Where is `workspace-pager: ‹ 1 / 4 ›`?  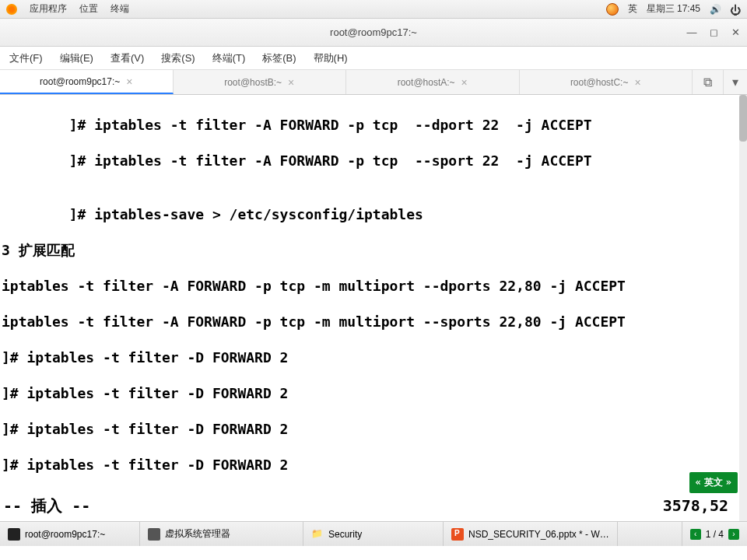
workspace-pager: ‹ 1 / 4 › is located at coordinates (714, 534).